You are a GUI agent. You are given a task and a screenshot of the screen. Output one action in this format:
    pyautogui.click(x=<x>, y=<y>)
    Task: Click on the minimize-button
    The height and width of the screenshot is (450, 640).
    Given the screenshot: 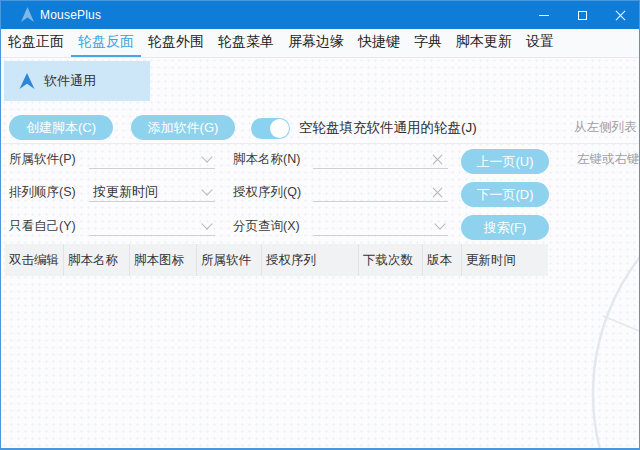 What is the action you would take?
    pyautogui.click(x=544, y=15)
    